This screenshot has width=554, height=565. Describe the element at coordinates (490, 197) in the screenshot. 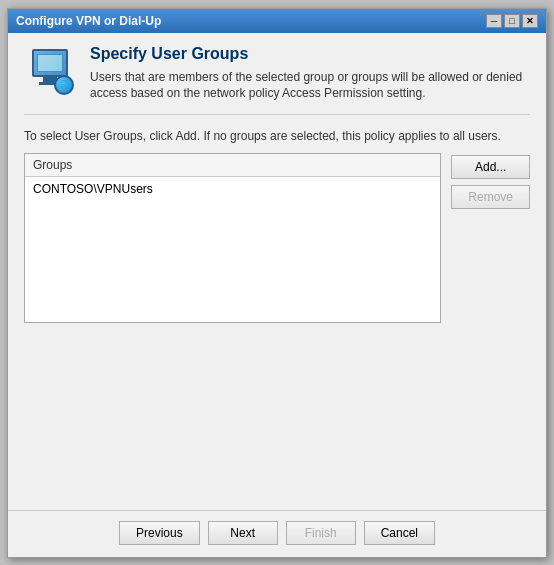

I see `remove-button: Remove` at that location.